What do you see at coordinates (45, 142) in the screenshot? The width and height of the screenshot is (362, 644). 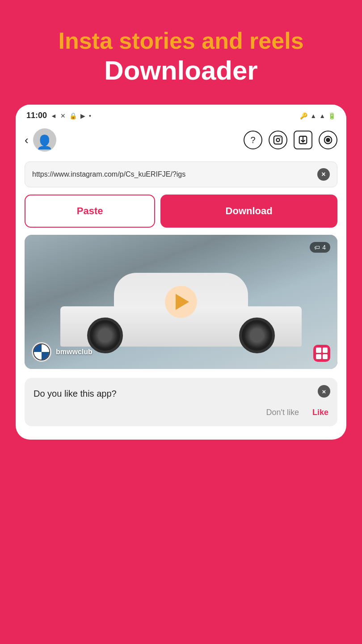 I see `person-icon: 👤` at bounding box center [45, 142].